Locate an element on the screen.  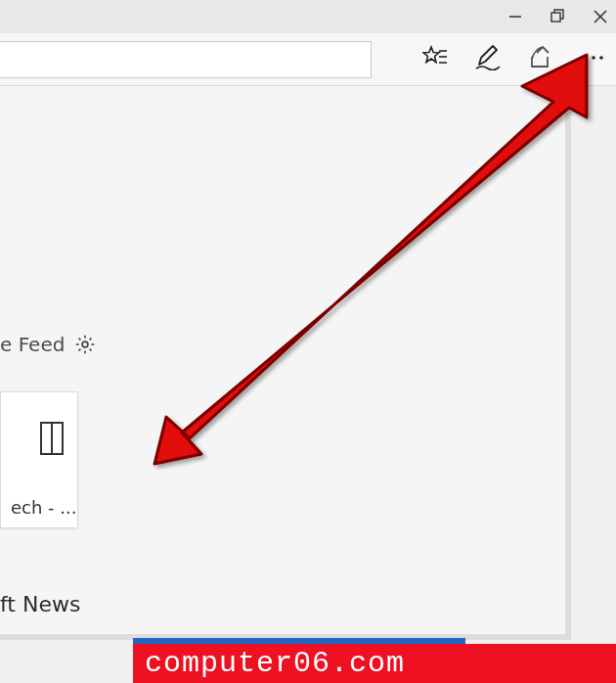
close-icon is located at coordinates (600, 17).